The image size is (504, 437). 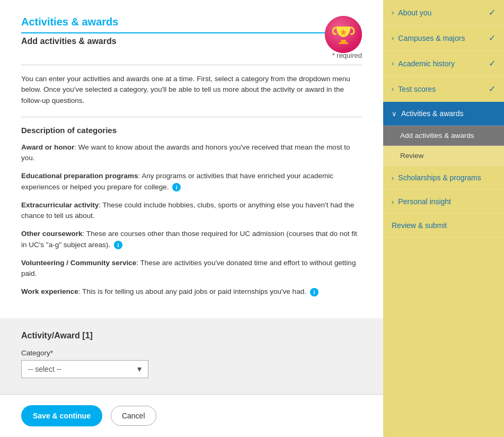 What do you see at coordinates (192, 153) in the screenshot?
I see `category-award: Award or honor: We want to know about th…` at bounding box center [192, 153].